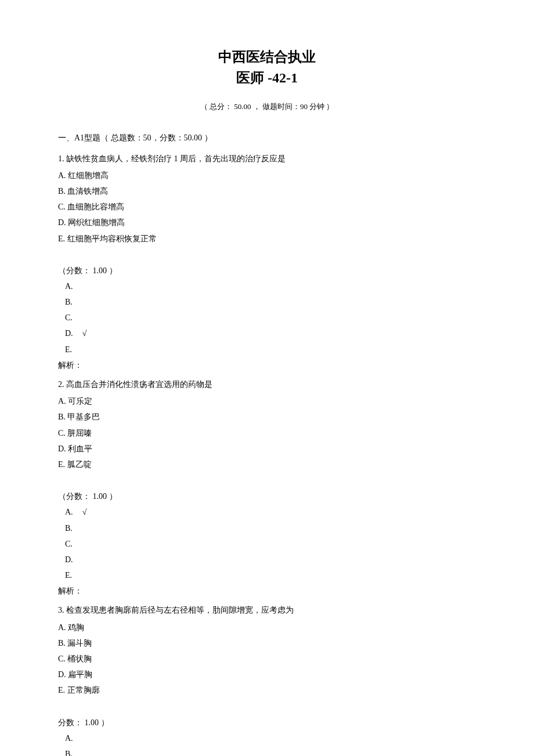 Image resolution: width=534 pixels, height=756 pixels. Describe the element at coordinates (267, 610) in the screenshot. I see `question-stem: 3. 检查发现患者胸廓前后径与左右径相等，肋间隙增宽，应考虑为` at that location.